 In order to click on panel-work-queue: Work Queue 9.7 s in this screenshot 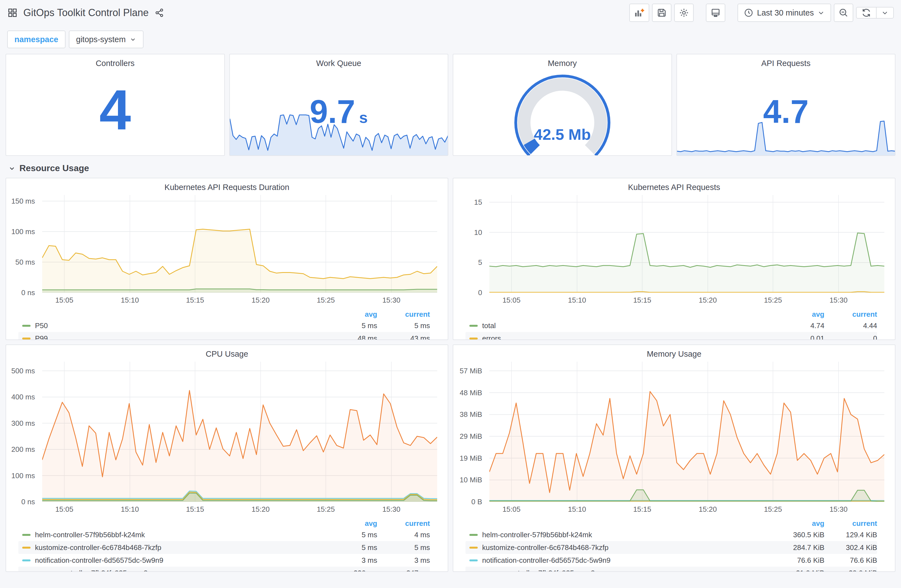, I will do `click(339, 105)`.